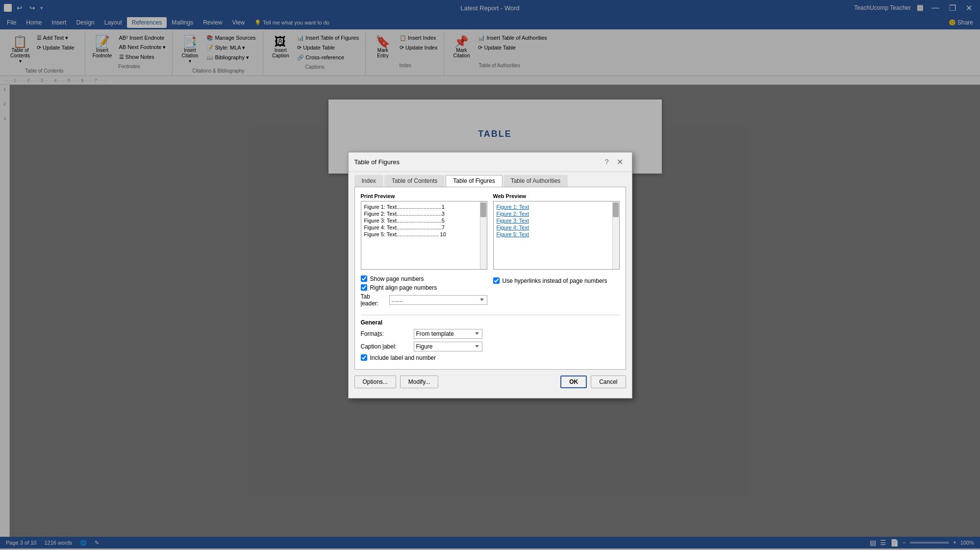 This screenshot has height=550, width=980. Describe the element at coordinates (364, 358) in the screenshot. I see `include-label-checkbox` at that location.